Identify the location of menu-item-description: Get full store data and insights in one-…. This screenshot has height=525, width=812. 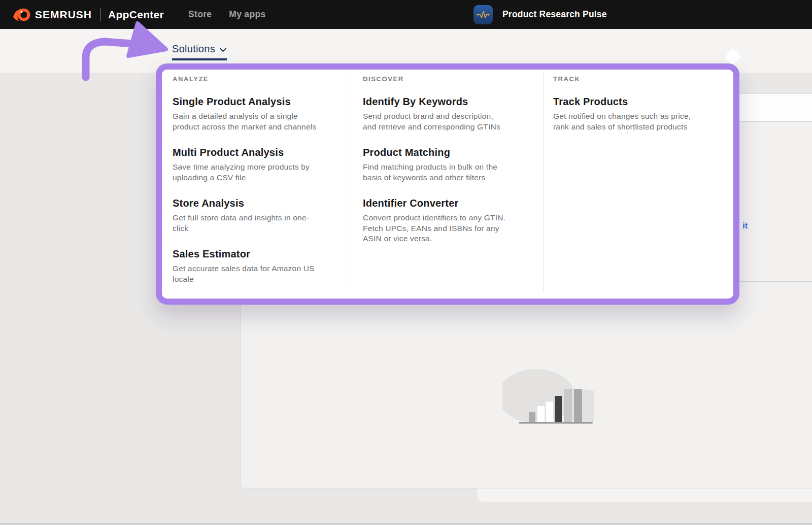
(256, 223).